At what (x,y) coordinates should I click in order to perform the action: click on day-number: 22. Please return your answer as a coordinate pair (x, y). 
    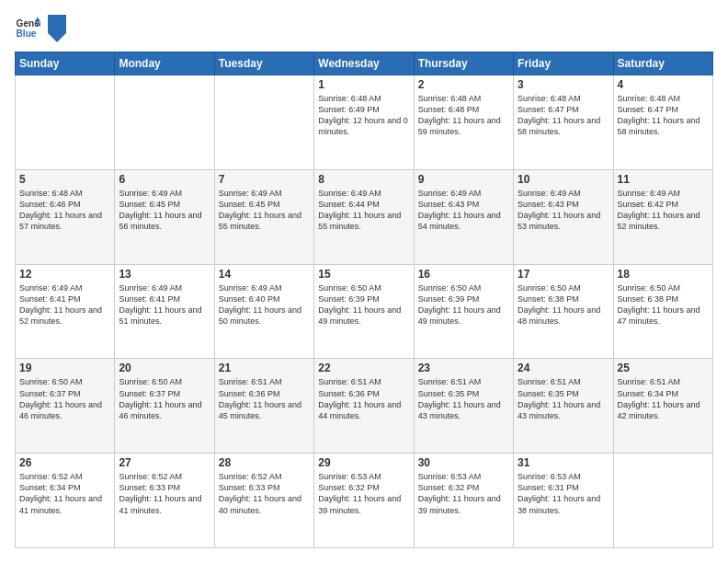
    Looking at the image, I should click on (364, 368).